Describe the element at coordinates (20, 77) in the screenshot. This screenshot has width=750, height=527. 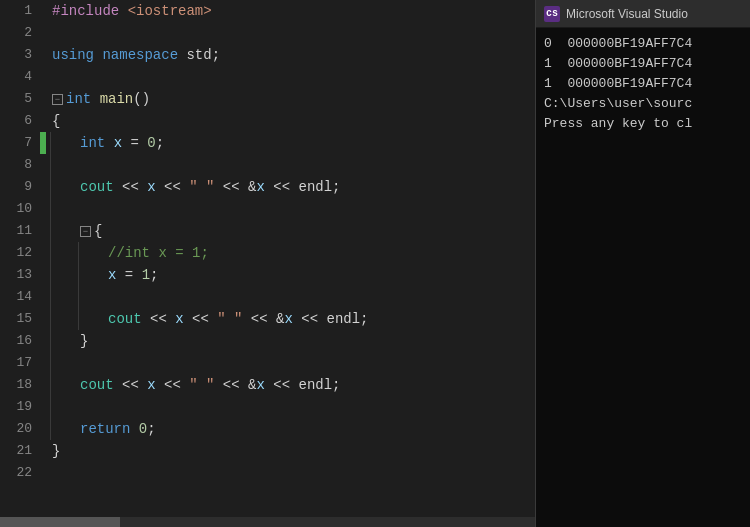
I see `line-number: 4` at that location.